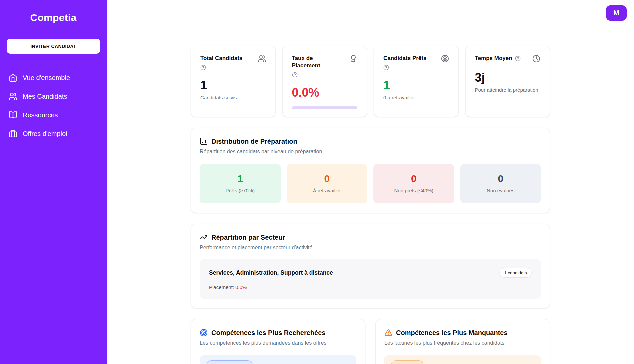 The height and width of the screenshot is (364, 634). What do you see at coordinates (463, 341) in the screenshot?
I see `missing-skills-section: Compétences les Plus Manquantes Les lacu…` at bounding box center [463, 341].